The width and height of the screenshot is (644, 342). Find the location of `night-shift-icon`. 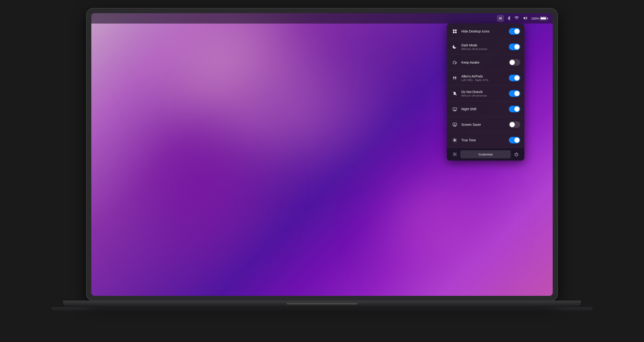

night-shift-icon is located at coordinates (455, 109).